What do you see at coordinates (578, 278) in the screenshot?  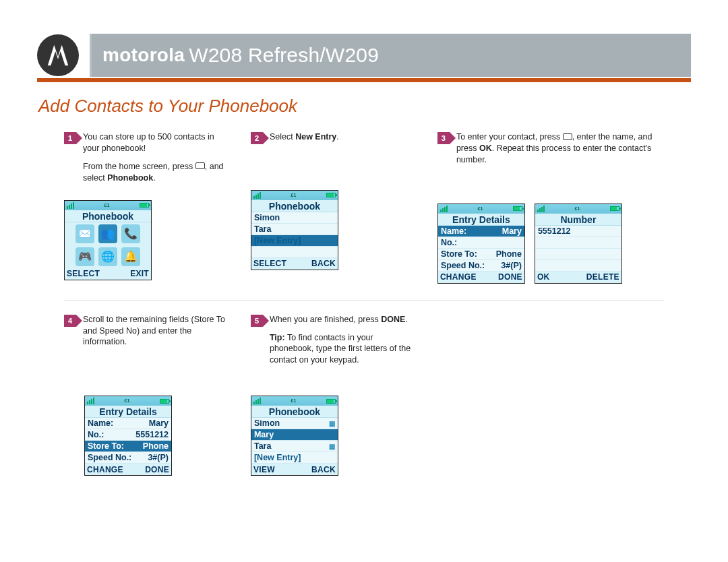 I see `softkeys: OK DELETE` at bounding box center [578, 278].